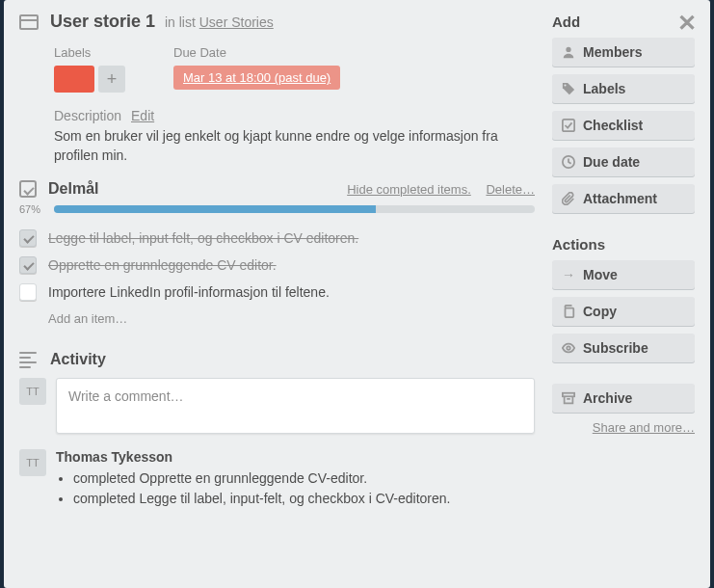 This screenshot has height=588, width=714. I want to click on card-icon, so click(29, 22).